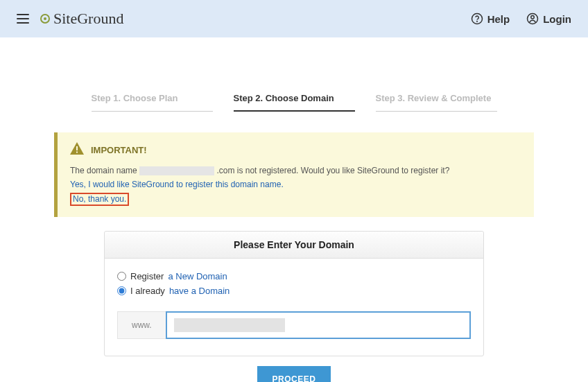  I want to click on step-1: Step 1. Choose Plan, so click(153, 103).